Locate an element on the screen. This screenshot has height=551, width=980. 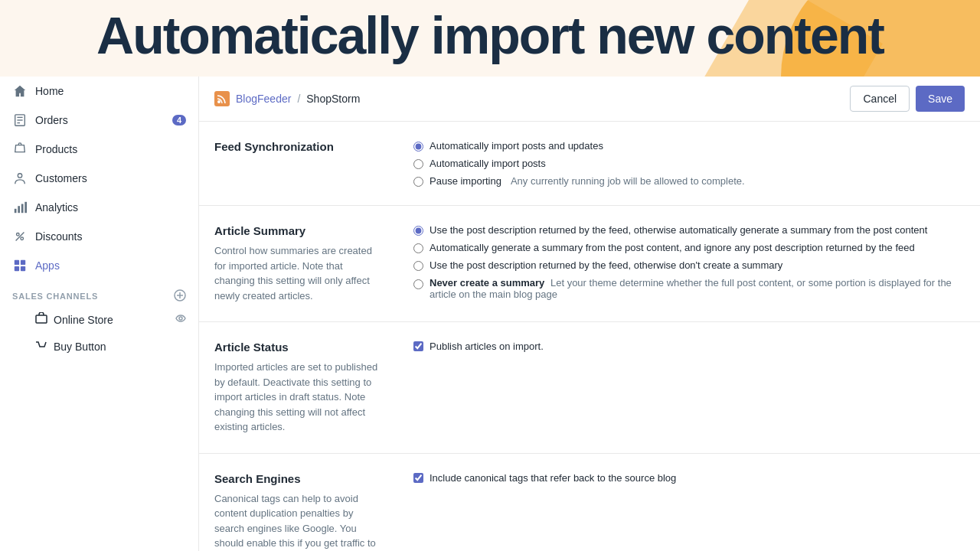
sidebar-label-products: Products is located at coordinates (57, 149).